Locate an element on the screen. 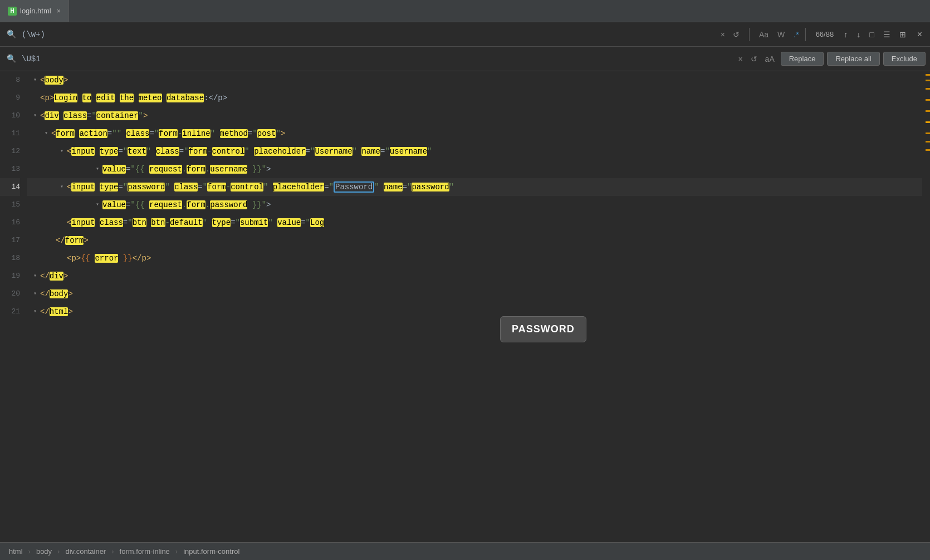  code-line-15: ▾ value="{{ request.form.password }}"> is located at coordinates (474, 205).